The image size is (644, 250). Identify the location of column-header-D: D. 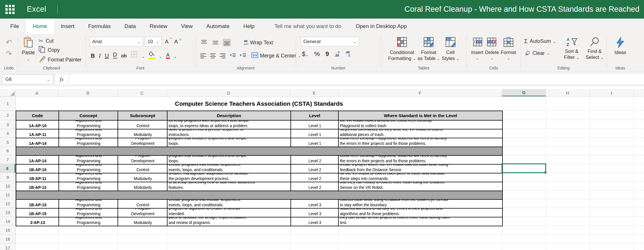
(229, 93).